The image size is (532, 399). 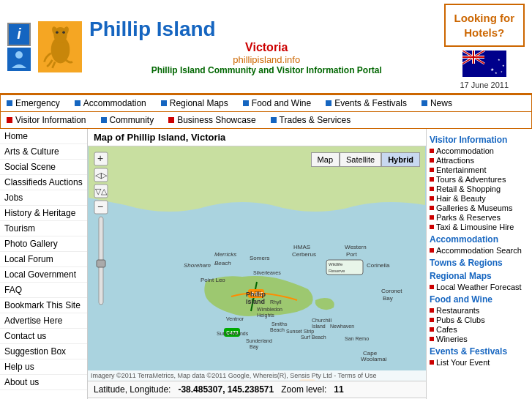 I want to click on sidebar-item-jobs: Jobs, so click(x=44, y=198).